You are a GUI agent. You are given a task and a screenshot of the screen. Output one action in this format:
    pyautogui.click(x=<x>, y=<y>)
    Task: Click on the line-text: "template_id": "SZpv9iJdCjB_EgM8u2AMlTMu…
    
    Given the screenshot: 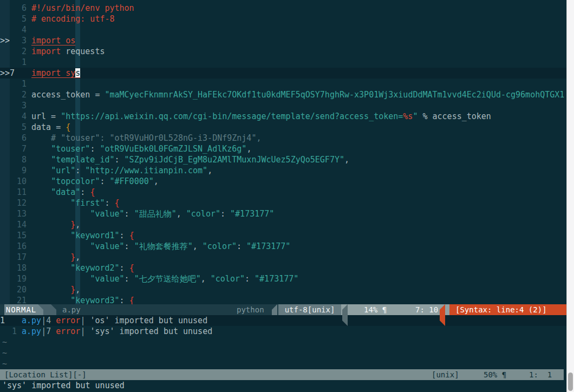 What is the action you would take?
    pyautogui.click(x=188, y=160)
    